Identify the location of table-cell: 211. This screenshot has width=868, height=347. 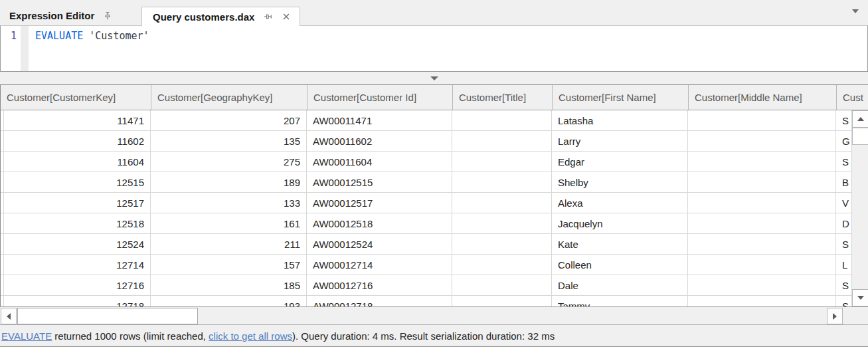
(228, 244).